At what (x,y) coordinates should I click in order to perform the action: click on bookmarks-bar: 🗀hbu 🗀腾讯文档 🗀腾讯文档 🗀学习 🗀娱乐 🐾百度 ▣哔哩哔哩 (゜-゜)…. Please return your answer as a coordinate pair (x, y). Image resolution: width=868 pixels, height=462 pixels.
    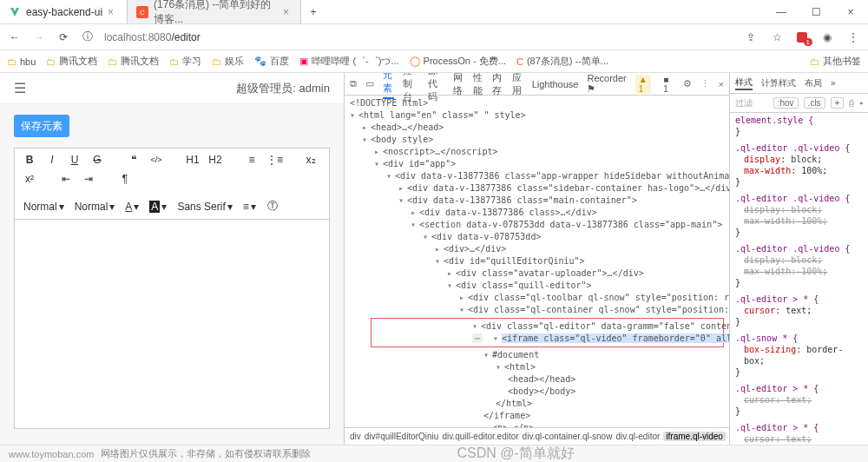
    Looking at the image, I should click on (434, 62).